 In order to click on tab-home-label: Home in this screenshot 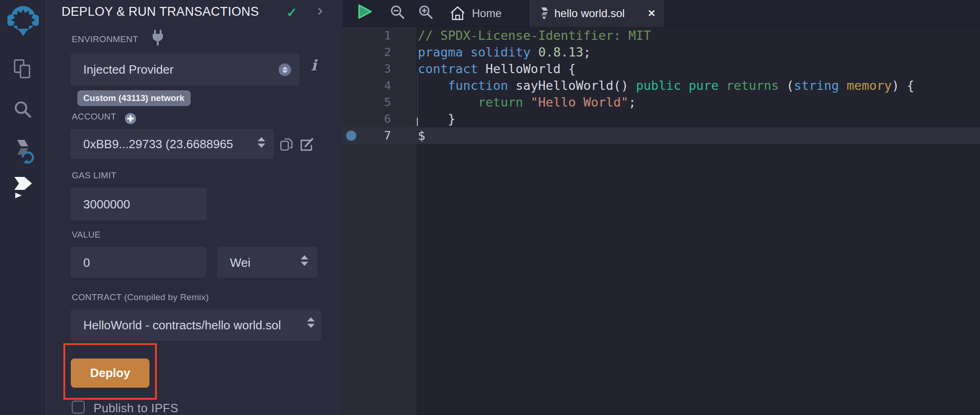, I will do `click(487, 13)`.